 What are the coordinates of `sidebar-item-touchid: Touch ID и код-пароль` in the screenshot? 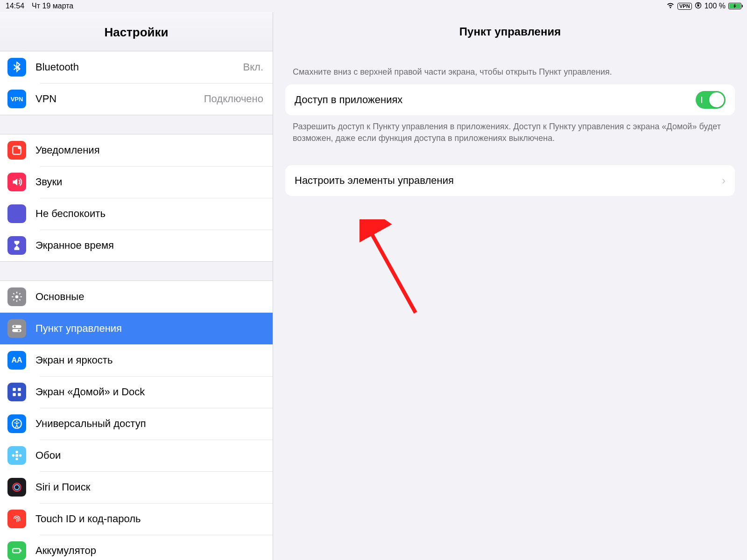 It's located at (136, 519).